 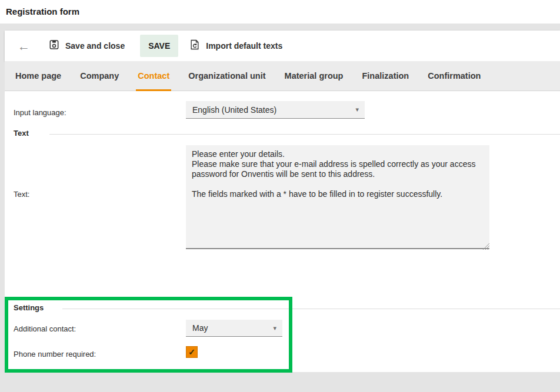 What do you see at coordinates (21, 194) in the screenshot?
I see `text-field-label: Text:` at bounding box center [21, 194].